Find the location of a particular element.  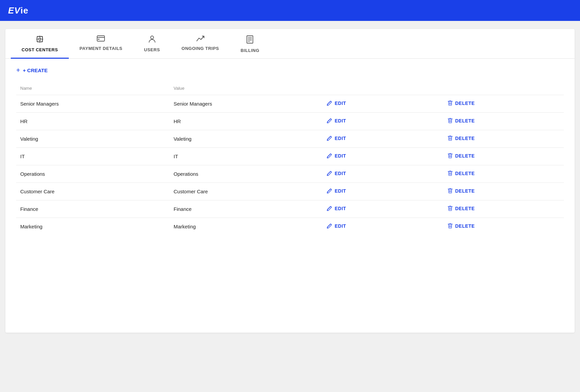

cell-value: Operations is located at coordinates (246, 174).